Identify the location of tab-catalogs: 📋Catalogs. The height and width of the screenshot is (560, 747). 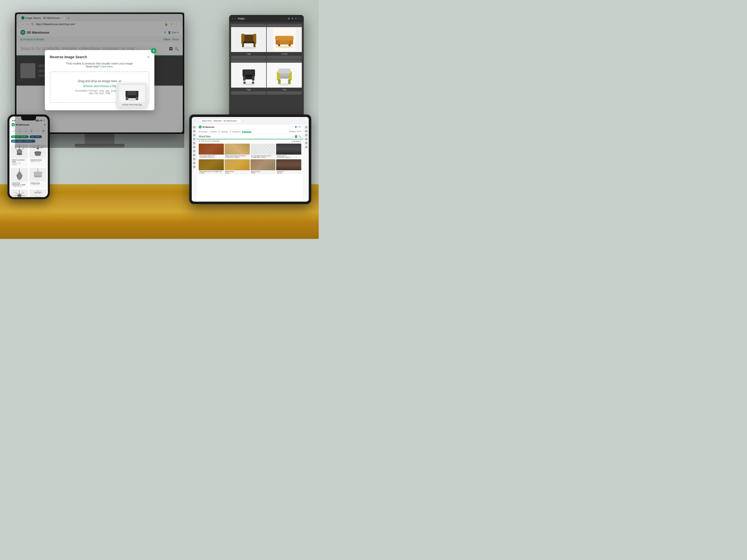
(223, 132).